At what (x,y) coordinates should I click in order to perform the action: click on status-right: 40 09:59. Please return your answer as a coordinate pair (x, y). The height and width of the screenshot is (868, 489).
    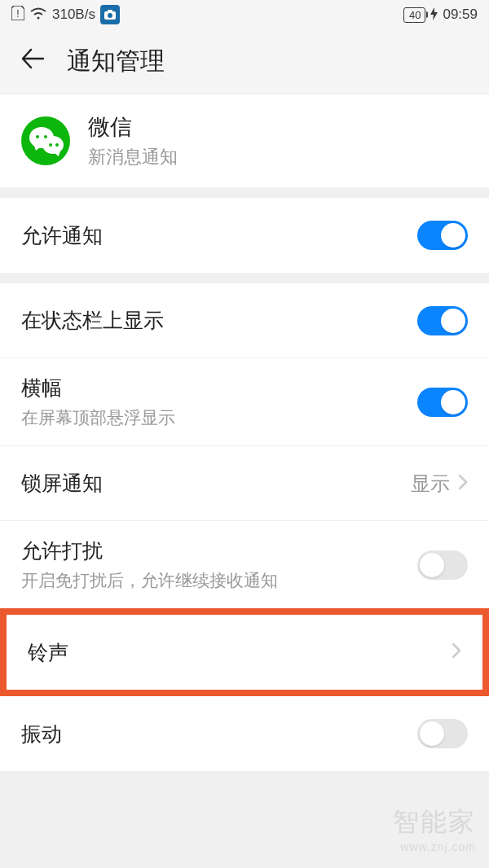
    Looking at the image, I should click on (440, 15).